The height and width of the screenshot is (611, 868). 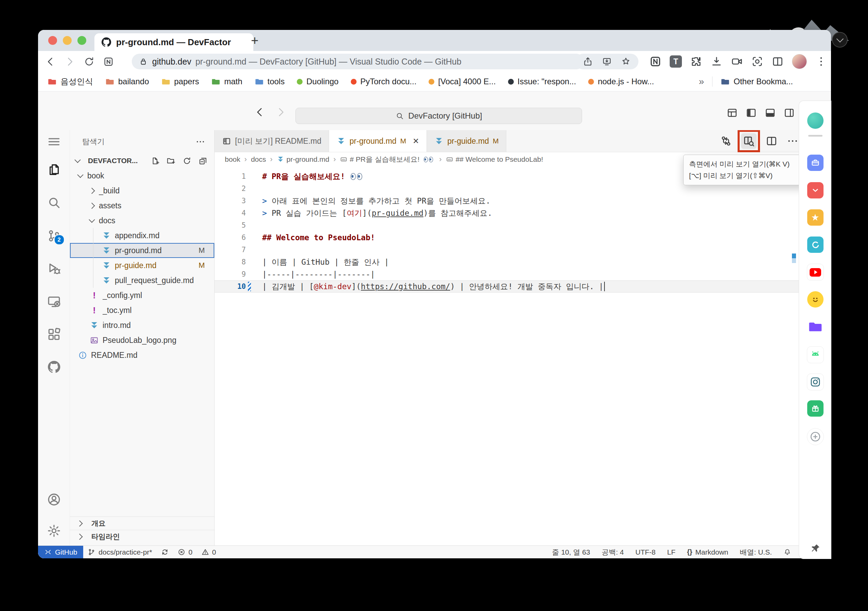 What do you see at coordinates (646, 552) in the screenshot?
I see `status-item: UTF-8` at bounding box center [646, 552].